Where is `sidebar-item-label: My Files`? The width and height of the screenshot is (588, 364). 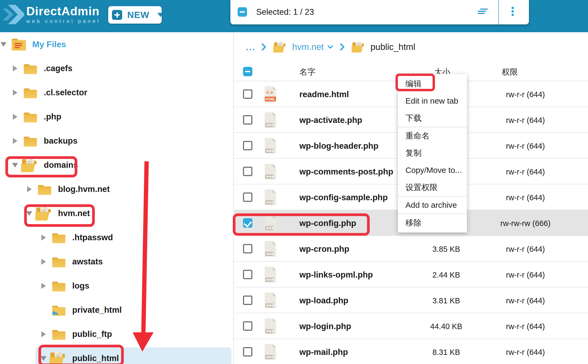
sidebar-item-label: My Files is located at coordinates (49, 45).